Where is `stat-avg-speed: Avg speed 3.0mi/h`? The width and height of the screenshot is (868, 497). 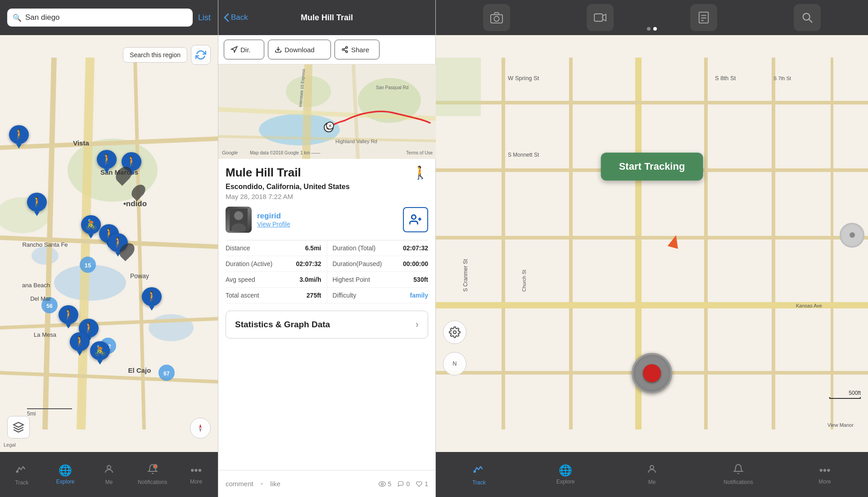 stat-avg-speed: Avg speed 3.0mi/h is located at coordinates (276, 280).